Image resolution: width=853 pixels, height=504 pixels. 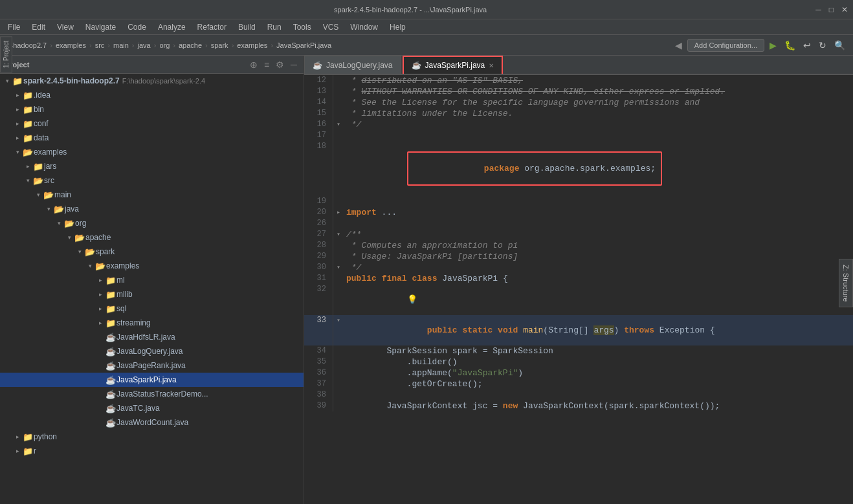 What do you see at coordinates (220, 45) in the screenshot?
I see `breadcrumb-spark: spark` at bounding box center [220, 45].